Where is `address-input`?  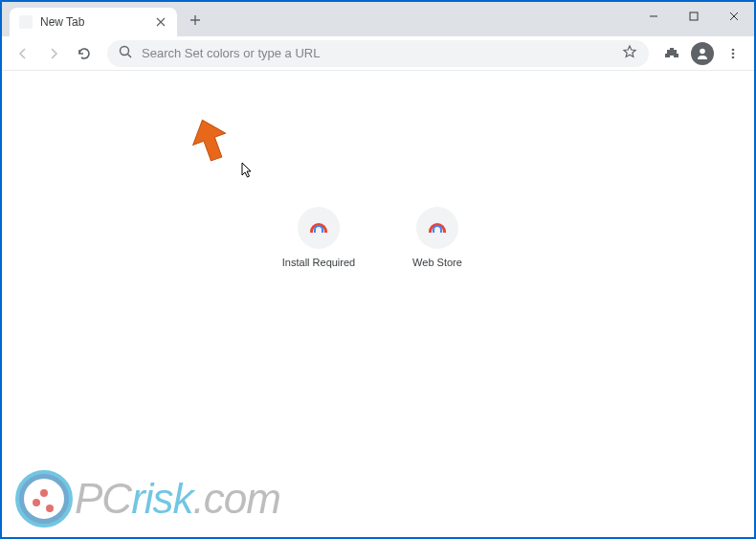
address-input is located at coordinates (382, 54).